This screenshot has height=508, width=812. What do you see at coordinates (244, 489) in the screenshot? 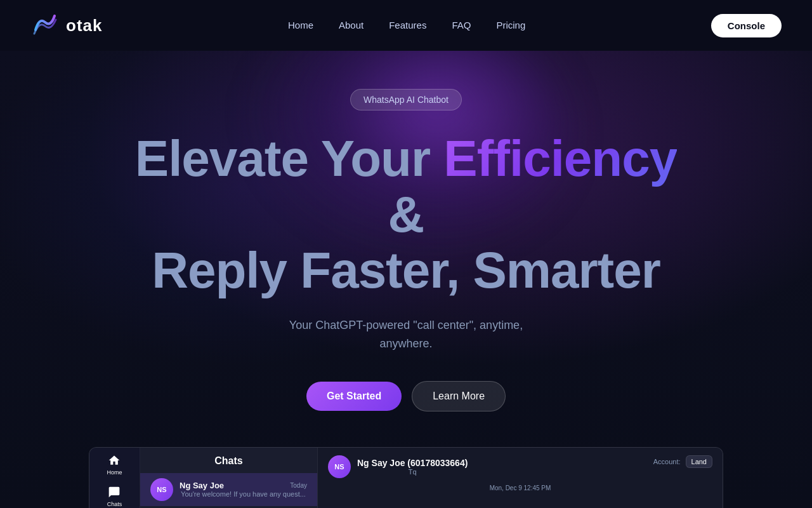
I see `preview-chat-info: Ng Say Joe Today You're welcome! If you …` at bounding box center [244, 489].